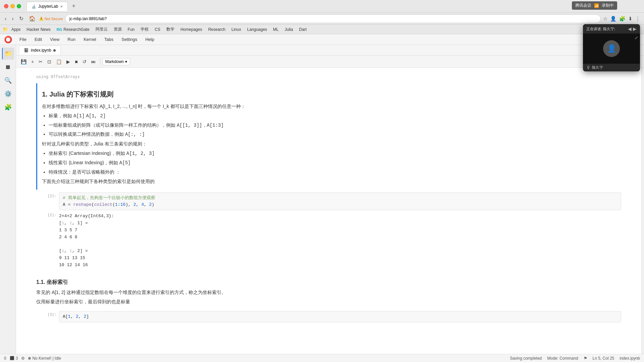  Describe the element at coordinates (131, 29) in the screenshot. I see `bookmark-fun: Fun` at that location.